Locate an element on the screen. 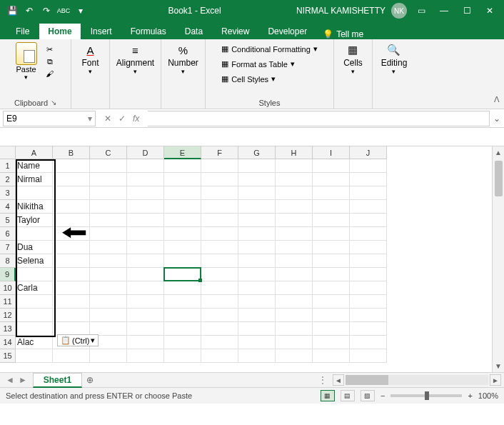 This screenshot has height=425, width=504. cell-B9 is located at coordinates (71, 274).